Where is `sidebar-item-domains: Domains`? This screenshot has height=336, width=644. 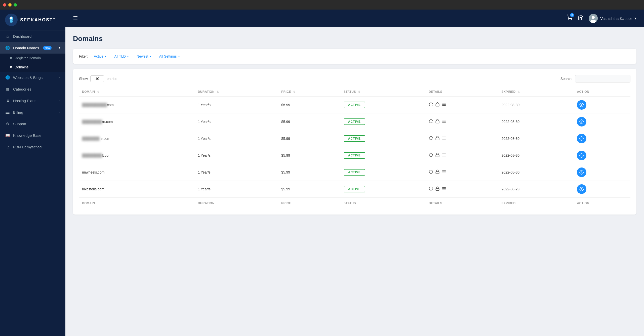
sidebar-item-domains: Domains is located at coordinates (33, 67).